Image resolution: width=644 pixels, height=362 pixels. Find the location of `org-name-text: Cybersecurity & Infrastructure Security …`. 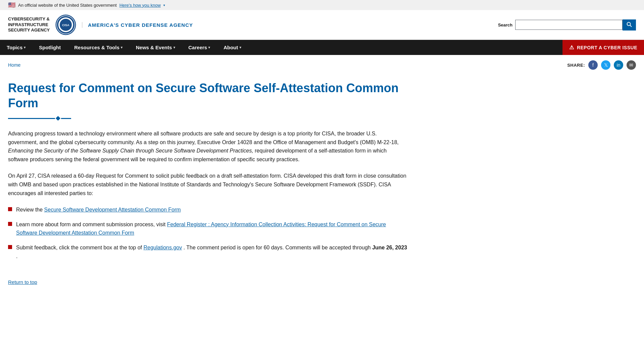

org-name-text: Cybersecurity & Infrastructure Security … is located at coordinates (29, 25).